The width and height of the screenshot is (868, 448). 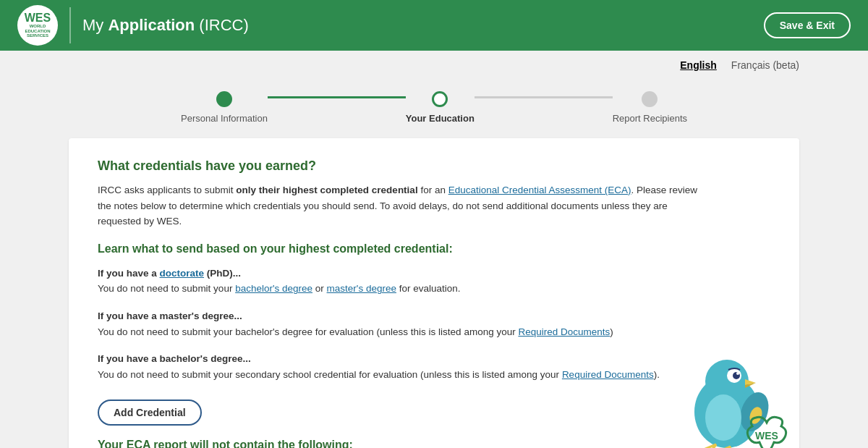 What do you see at coordinates (765, 65) in the screenshot?
I see `french-language-link: Français (beta)` at bounding box center [765, 65].